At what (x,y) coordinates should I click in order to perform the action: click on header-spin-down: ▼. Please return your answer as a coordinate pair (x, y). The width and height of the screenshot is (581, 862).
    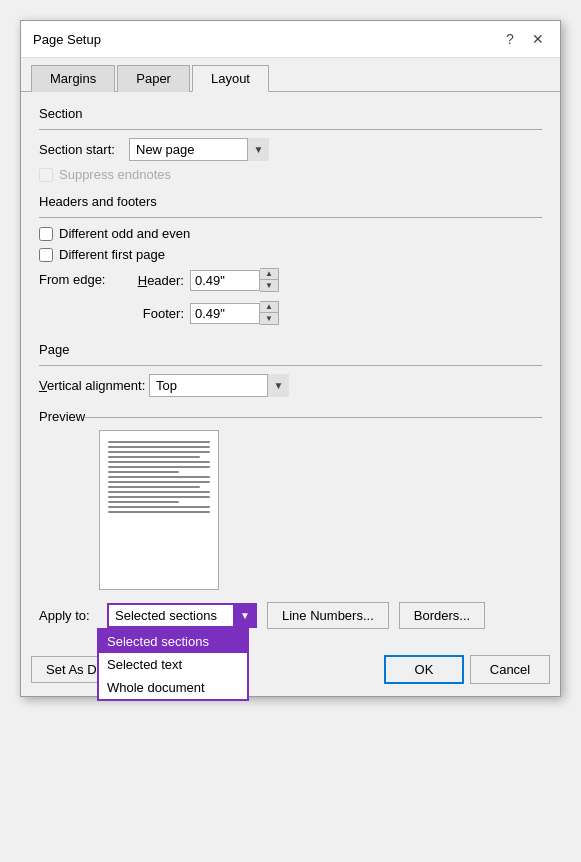
    Looking at the image, I should click on (269, 286).